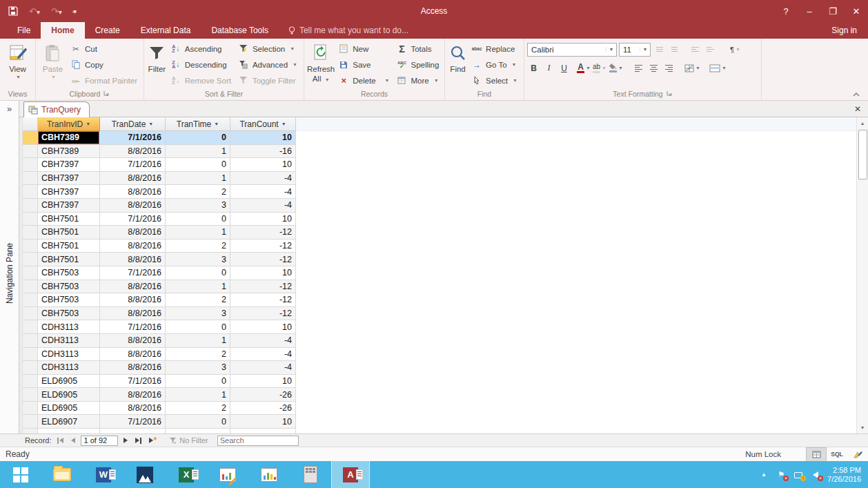 The image size is (868, 488). I want to click on filter-button: Filter, so click(157, 57).